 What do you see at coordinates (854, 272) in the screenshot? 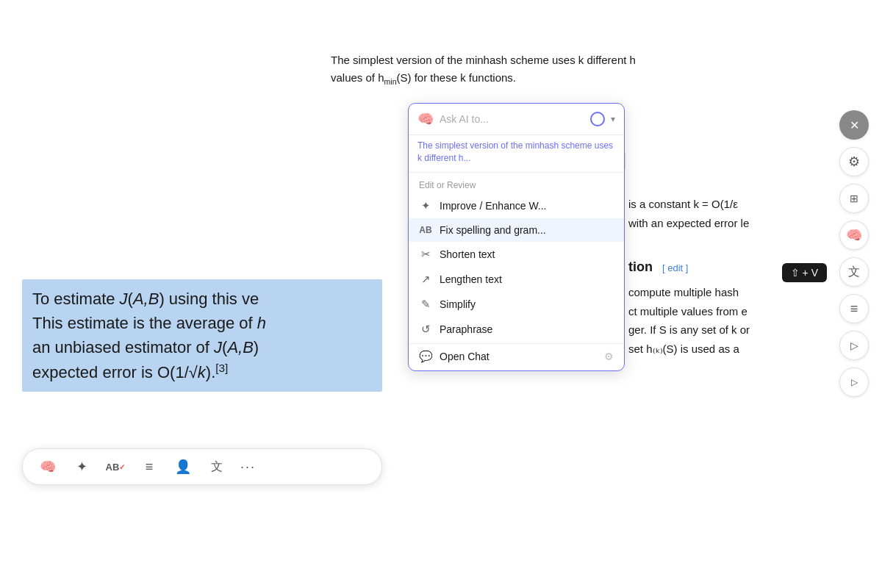
I see `translate-button: 文` at bounding box center [854, 272].